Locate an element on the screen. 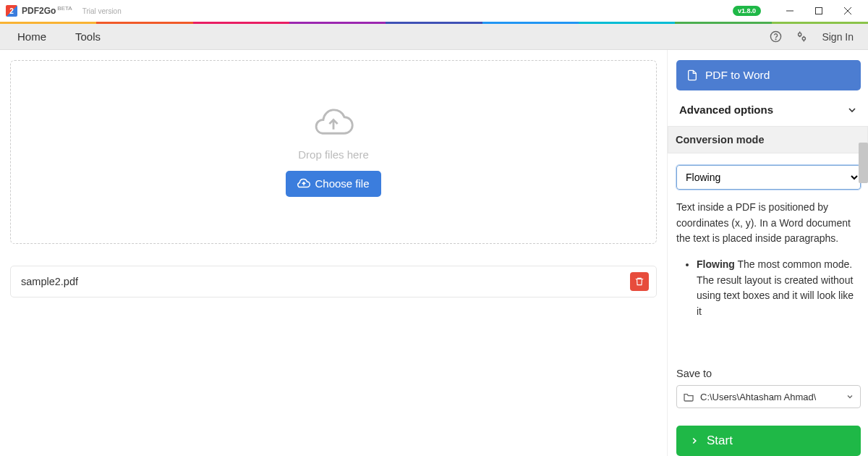  menubar: Home Tools Sign In is located at coordinates (434, 37).